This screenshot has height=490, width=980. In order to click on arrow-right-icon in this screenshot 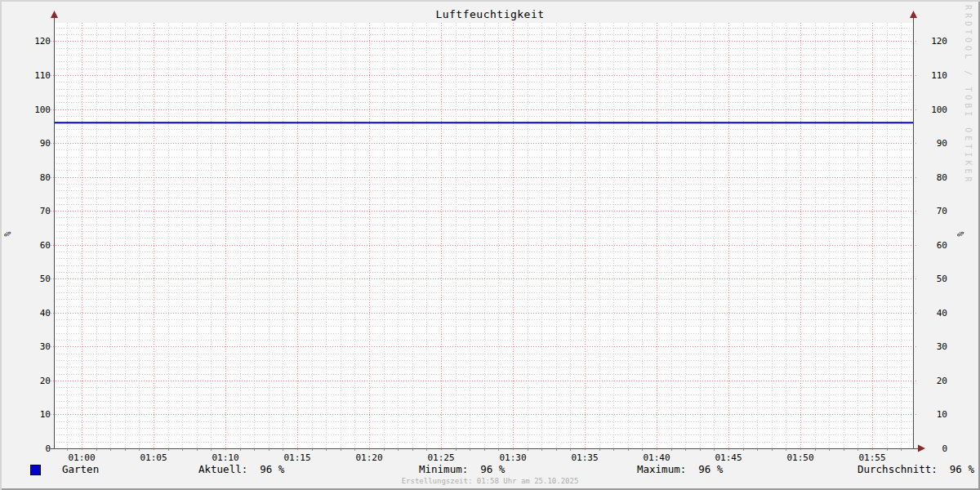, I will do `click(921, 449)`.